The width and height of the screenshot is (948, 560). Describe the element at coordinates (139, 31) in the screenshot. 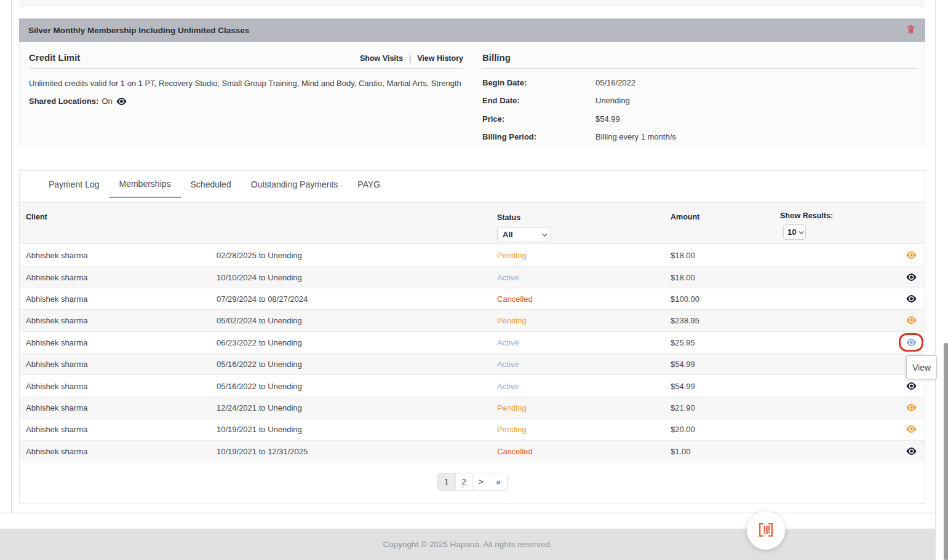

I see `membership-title: Silver Monthly Membership Including Unli…` at that location.